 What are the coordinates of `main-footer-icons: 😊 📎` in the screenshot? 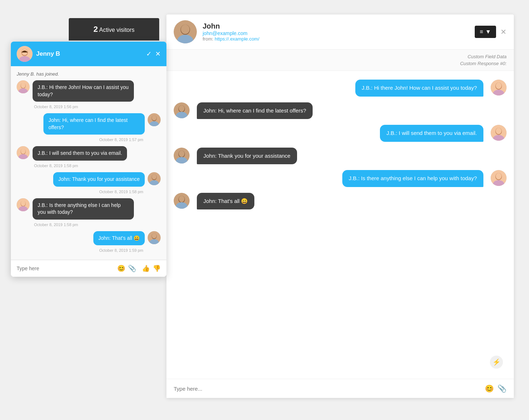 It's located at (496, 389).